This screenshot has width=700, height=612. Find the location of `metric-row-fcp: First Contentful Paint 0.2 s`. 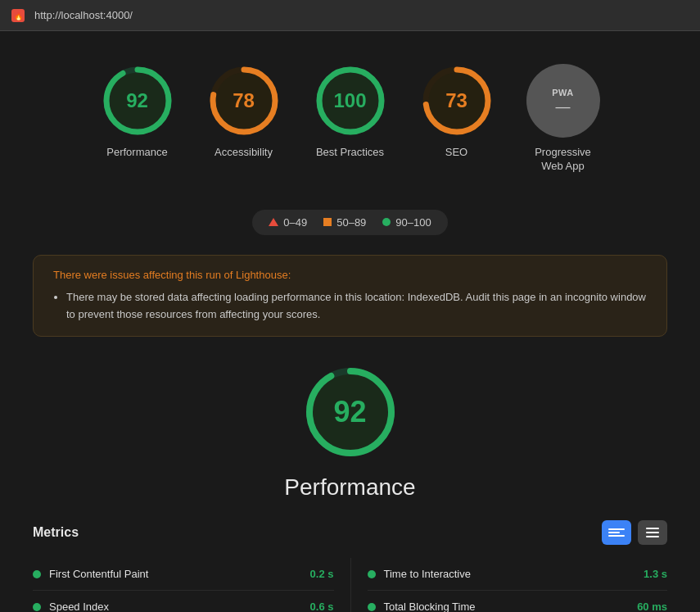

metric-row-fcp: First Contentful Paint 0.2 s is located at coordinates (183, 574).